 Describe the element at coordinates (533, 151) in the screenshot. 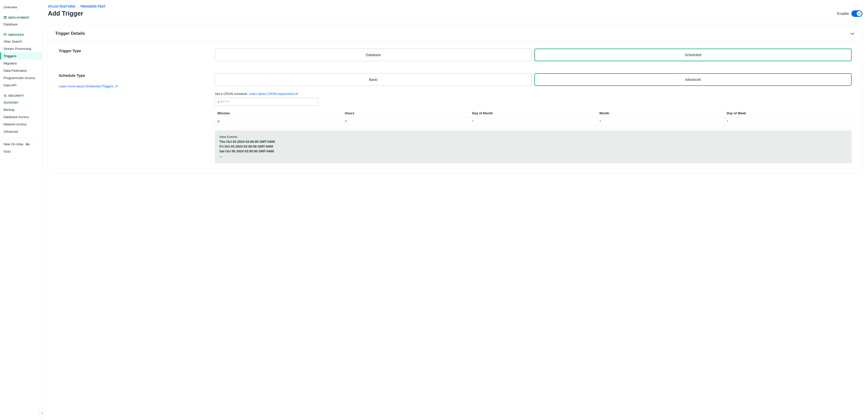

I see `next-event-2: Sat Oct 05 2024 03:00:00 GMT-0400` at that location.